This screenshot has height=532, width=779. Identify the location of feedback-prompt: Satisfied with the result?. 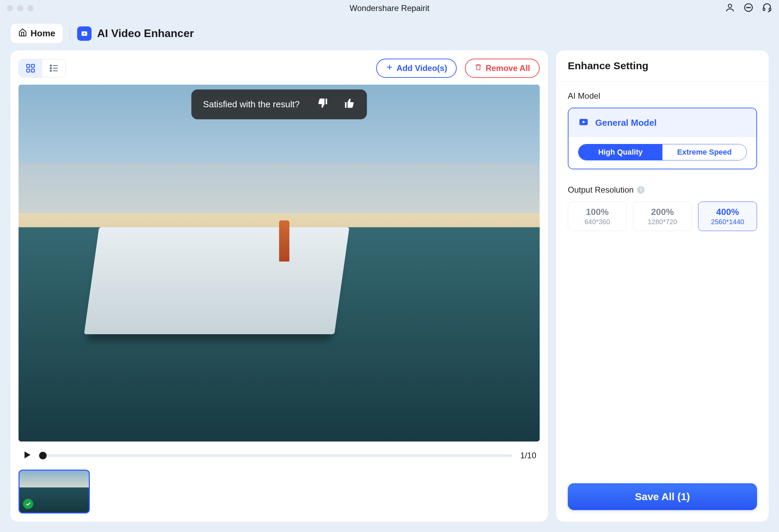
(279, 104).